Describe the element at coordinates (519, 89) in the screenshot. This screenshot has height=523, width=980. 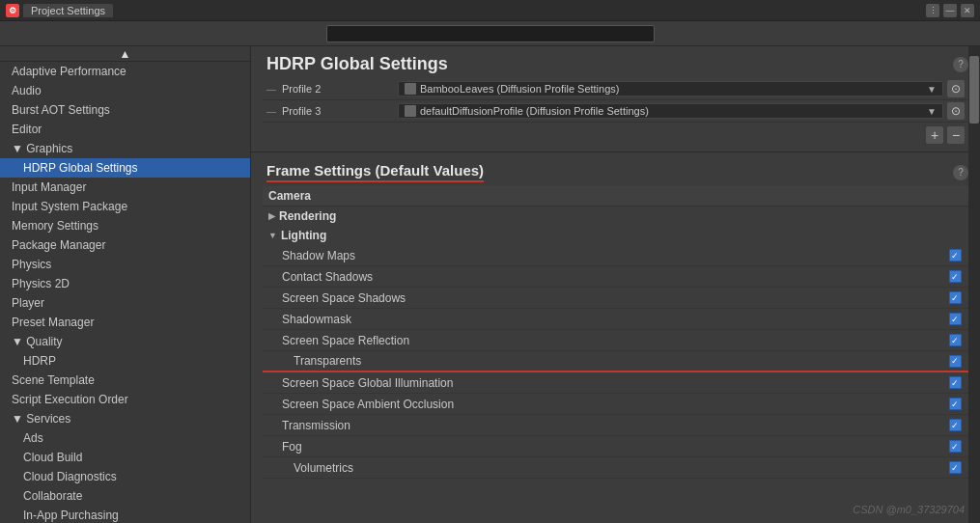
I see `profile-2-text: BambooLeaves (Diffusion Profile Settings…` at that location.